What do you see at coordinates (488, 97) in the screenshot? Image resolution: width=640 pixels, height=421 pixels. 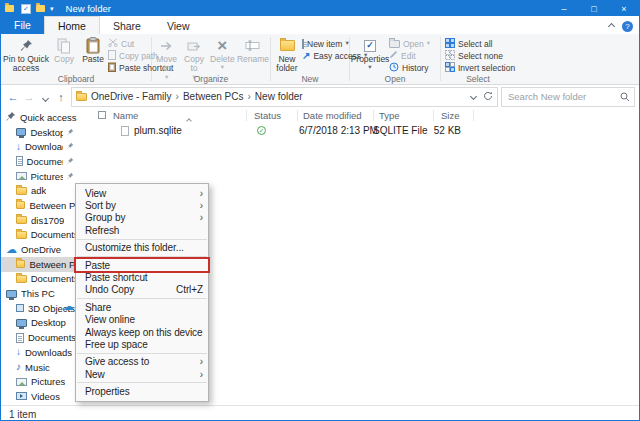 I see `refresh-icon` at bounding box center [488, 97].